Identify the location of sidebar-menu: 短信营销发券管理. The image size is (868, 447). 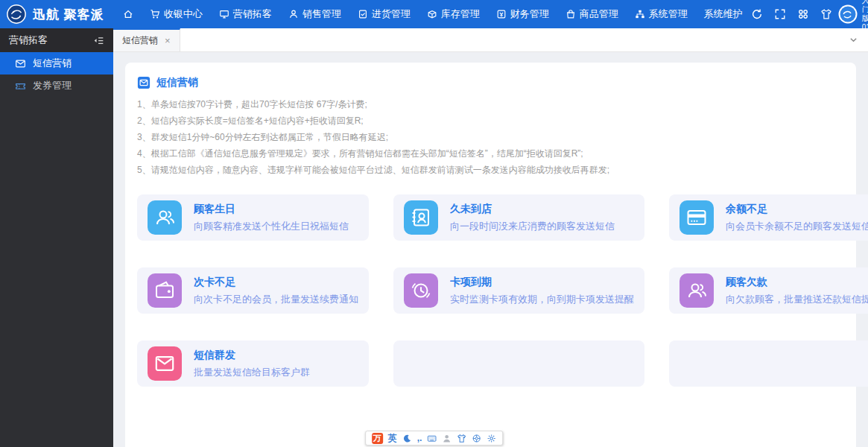
(57, 74).